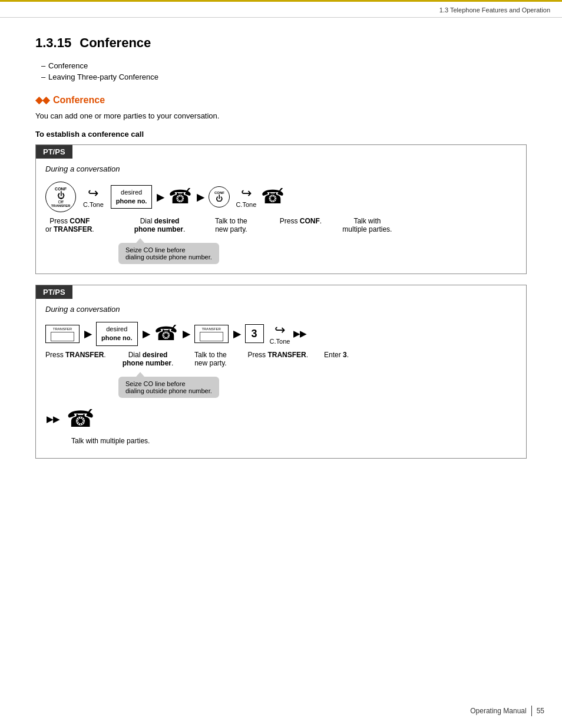 The image size is (562, 728). What do you see at coordinates (278, 355) in the screenshot?
I see `label-press-transfer-2: Press TRANSFER.` at bounding box center [278, 355].